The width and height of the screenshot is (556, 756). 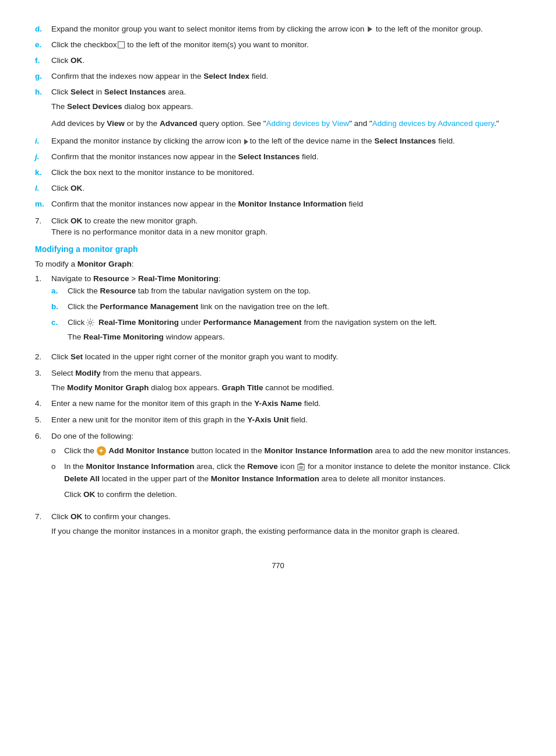 I want to click on step7-sub: If you change the monitor instances in a…, so click(x=286, y=532).